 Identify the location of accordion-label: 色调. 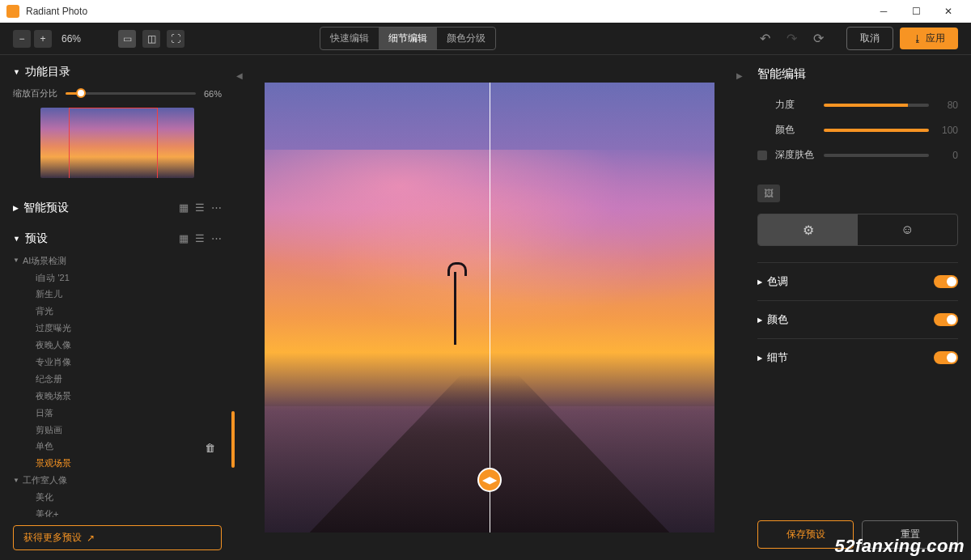
(778, 282).